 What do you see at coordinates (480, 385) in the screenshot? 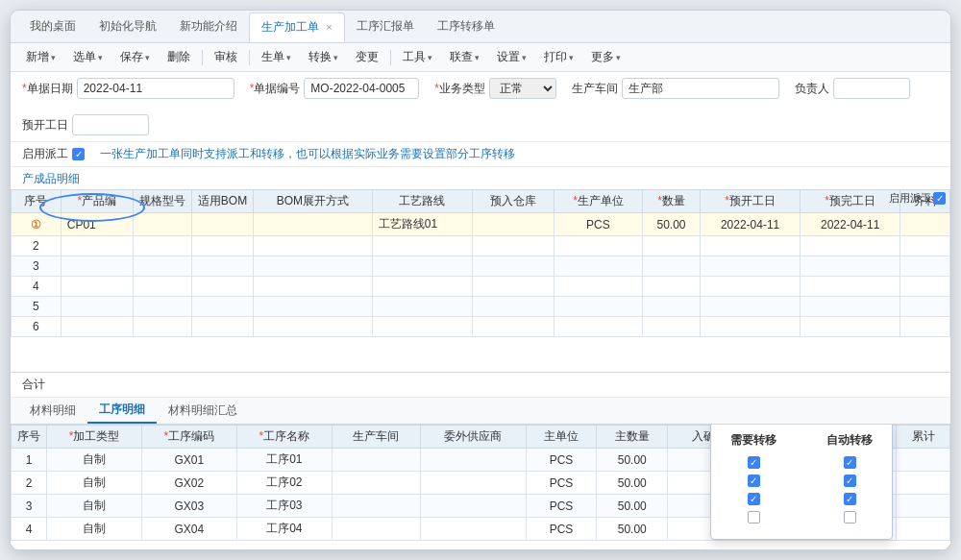
I see `summary-bar: 合计` at bounding box center [480, 385].